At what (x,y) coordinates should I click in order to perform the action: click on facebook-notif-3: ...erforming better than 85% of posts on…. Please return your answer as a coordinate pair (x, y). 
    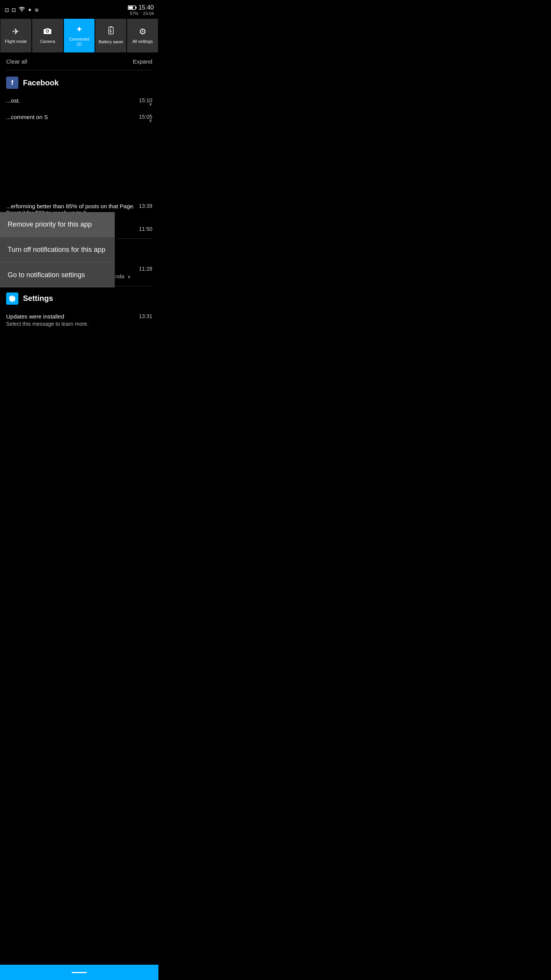
    Looking at the image, I should click on (79, 174).